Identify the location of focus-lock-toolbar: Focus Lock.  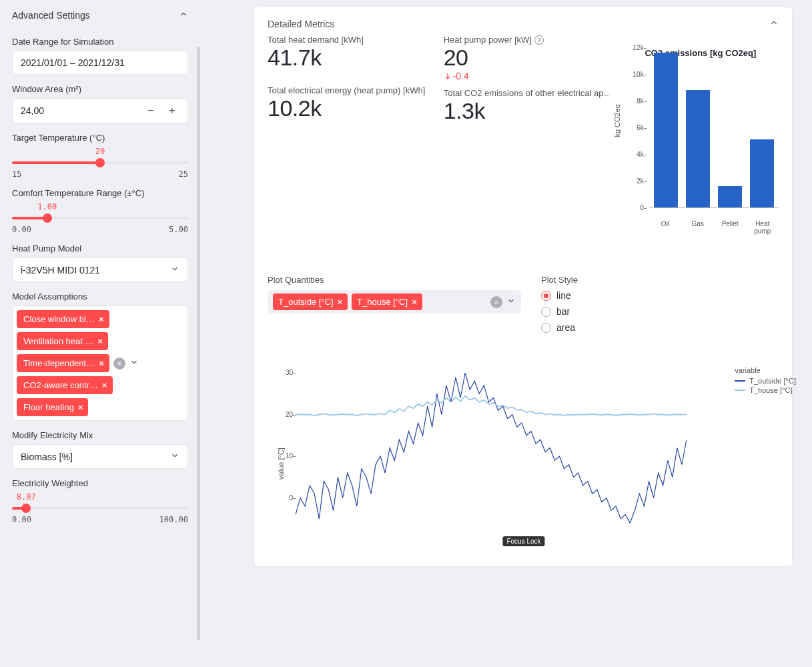
(523, 542).